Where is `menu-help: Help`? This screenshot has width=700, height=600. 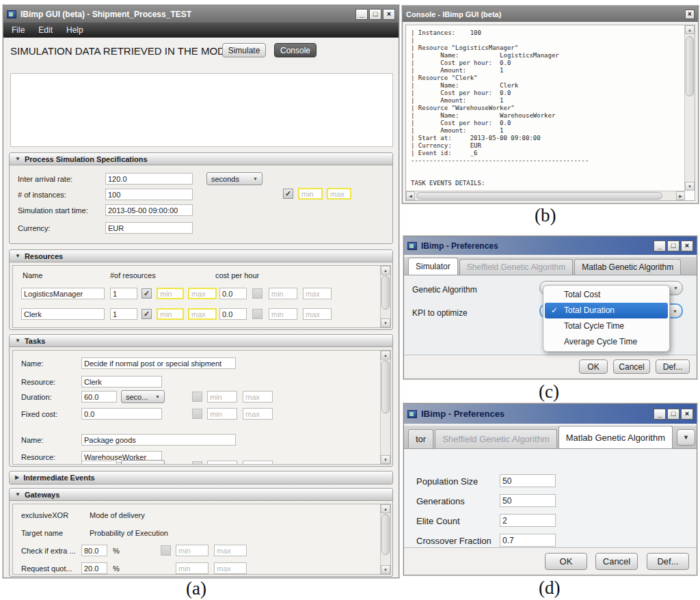 menu-help: Help is located at coordinates (75, 30).